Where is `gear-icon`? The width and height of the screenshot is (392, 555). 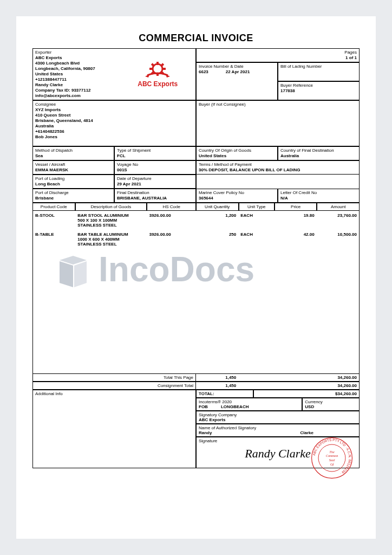
gear-icon is located at coordinates (158, 69).